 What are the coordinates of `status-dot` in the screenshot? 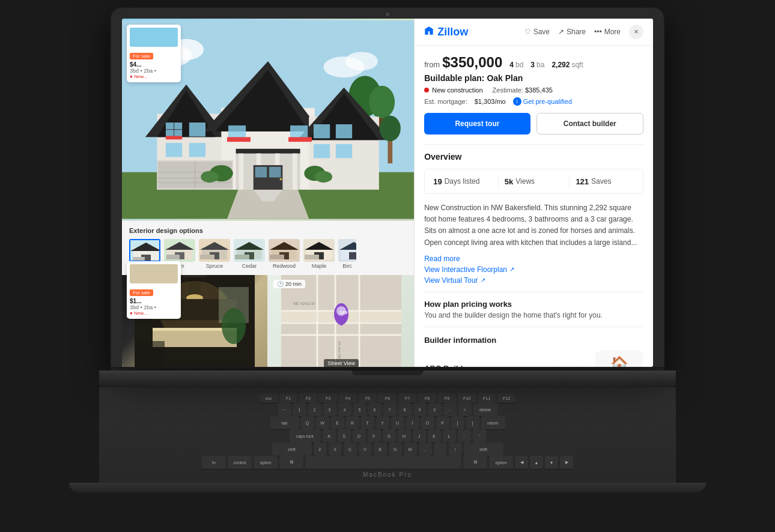 It's located at (427, 90).